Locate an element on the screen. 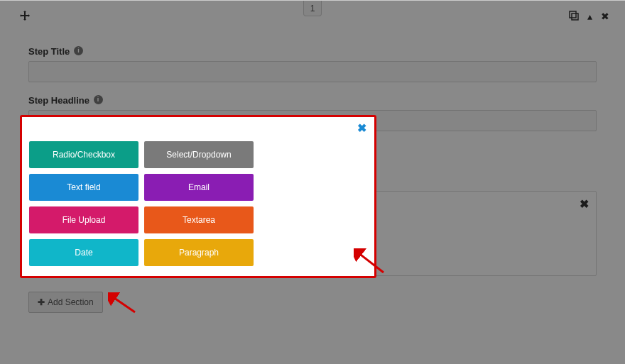 This screenshot has width=625, height=364. element-option-paragraph: Paragraph is located at coordinates (199, 253).